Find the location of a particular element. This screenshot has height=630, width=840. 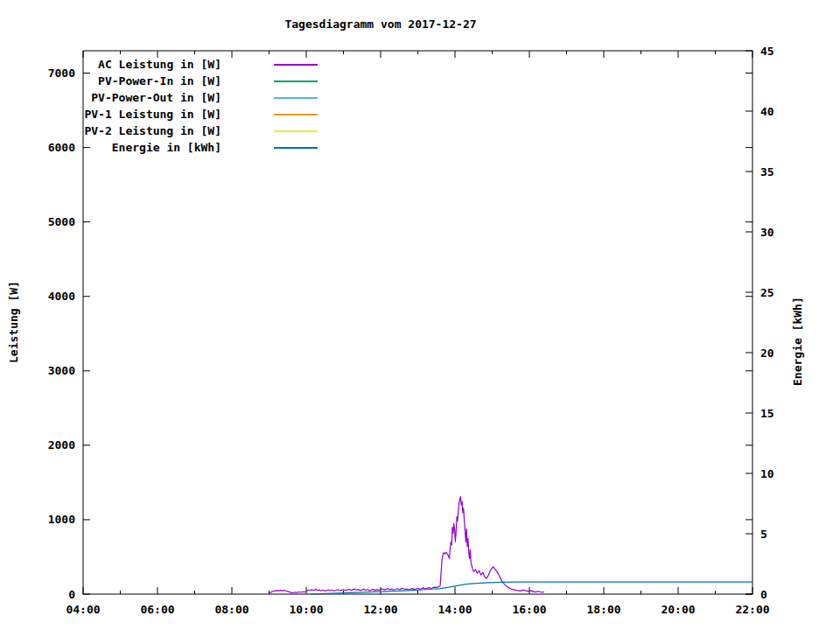

svg-text: 40 is located at coordinates (767, 112).